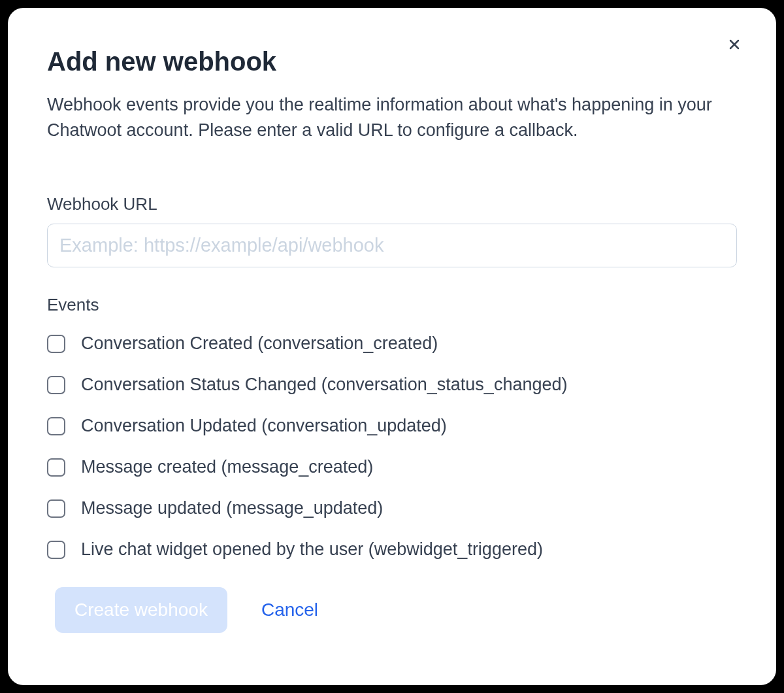 The image size is (784, 693). I want to click on event-checkbox-webwidget-triggered, so click(56, 550).